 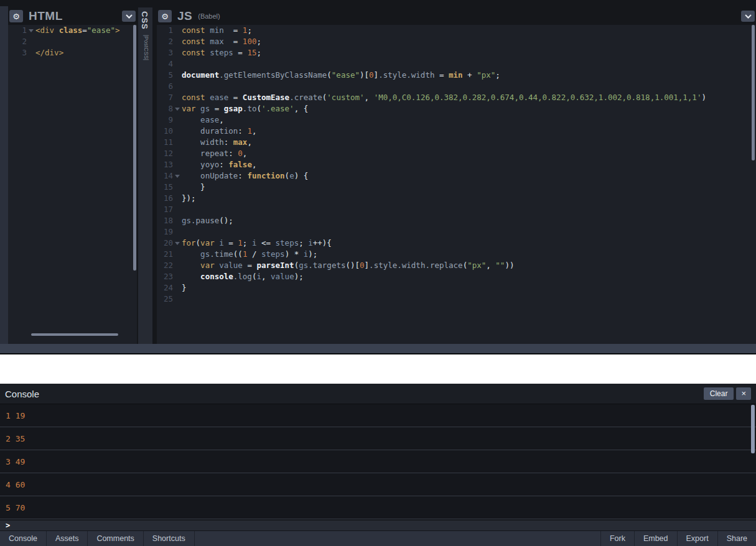 What do you see at coordinates (748, 16) in the screenshot?
I see `js-collapse-button` at bounding box center [748, 16].